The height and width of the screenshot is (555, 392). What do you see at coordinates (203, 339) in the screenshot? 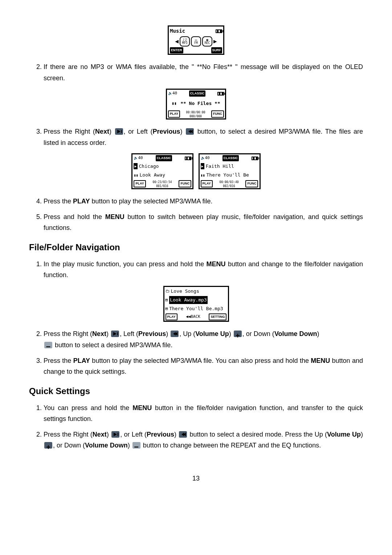
I see `list-item: Press the Right (Next) , Left (Previous)…` at bounding box center [203, 339].